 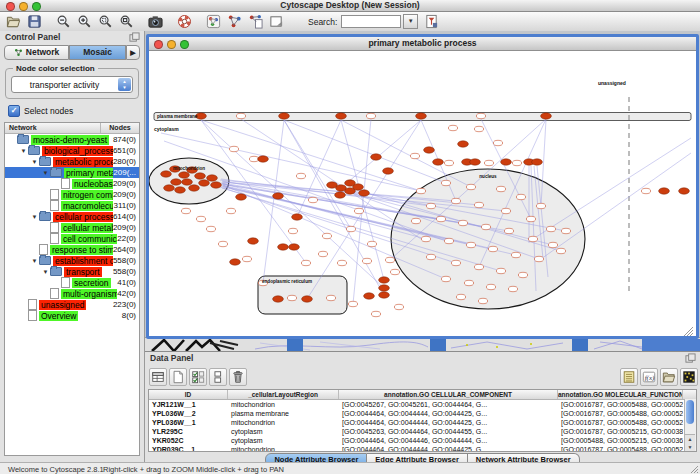 What do you see at coordinates (284, 448) in the screenshot?
I see `table-cell: mitochondrion` at bounding box center [284, 448].